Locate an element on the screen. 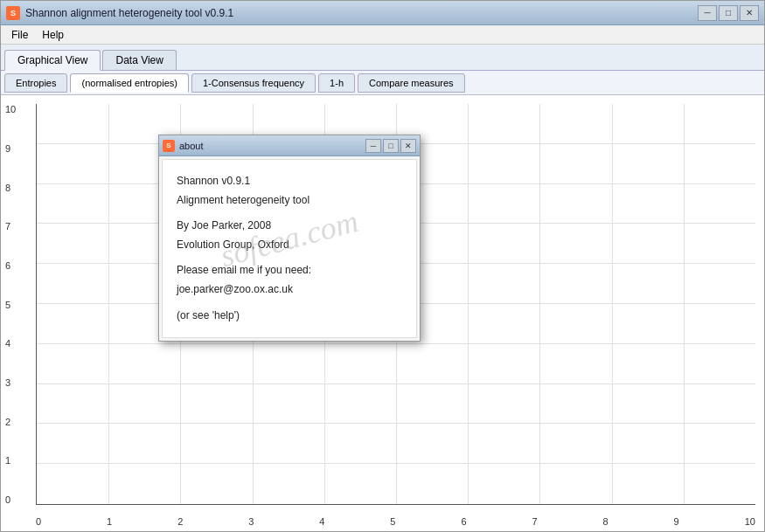  y-label-2: 2 is located at coordinates (10, 422).